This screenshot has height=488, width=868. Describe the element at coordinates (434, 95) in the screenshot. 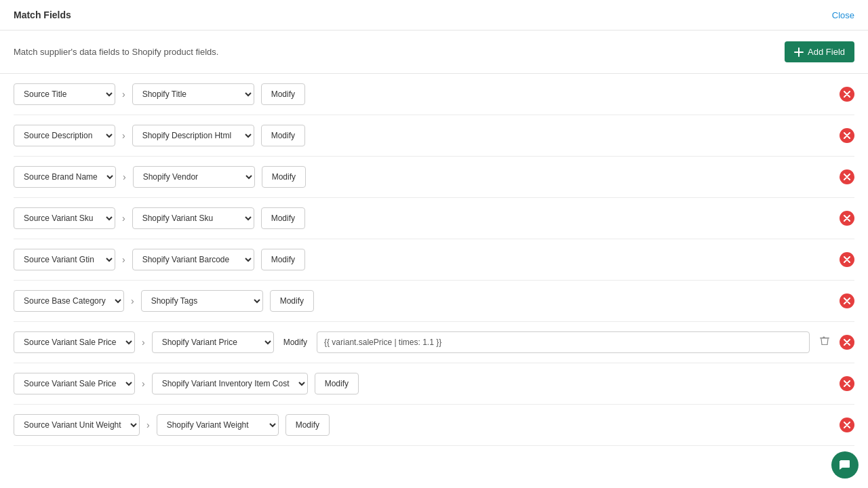

I see `table-row: Source Title›Shopify TitleModify` at that location.